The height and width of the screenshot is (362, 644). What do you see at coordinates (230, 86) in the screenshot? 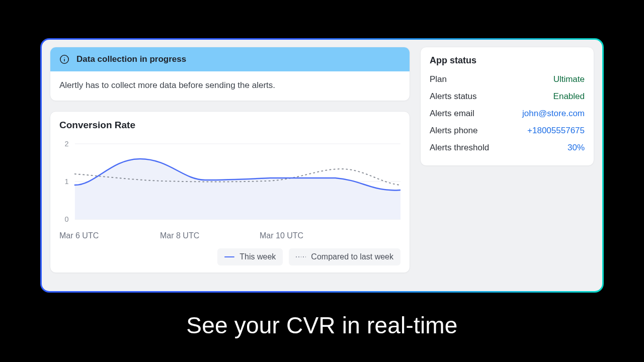
I see `banner-body: Alertly has to collect more data before …` at bounding box center [230, 86].